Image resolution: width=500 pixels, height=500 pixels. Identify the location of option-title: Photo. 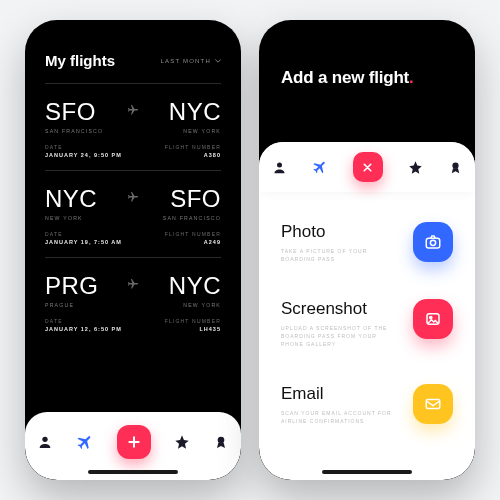
(341, 232).